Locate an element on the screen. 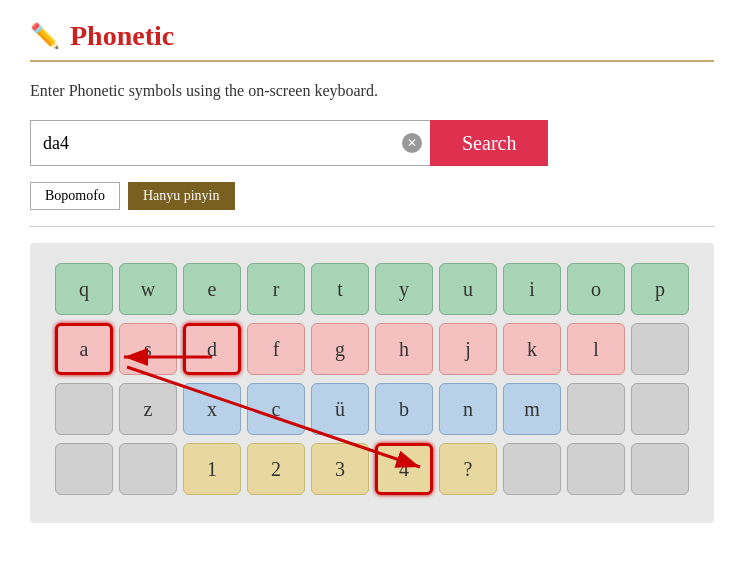 The width and height of the screenshot is (744, 577). key-empty-3b is located at coordinates (596, 409).